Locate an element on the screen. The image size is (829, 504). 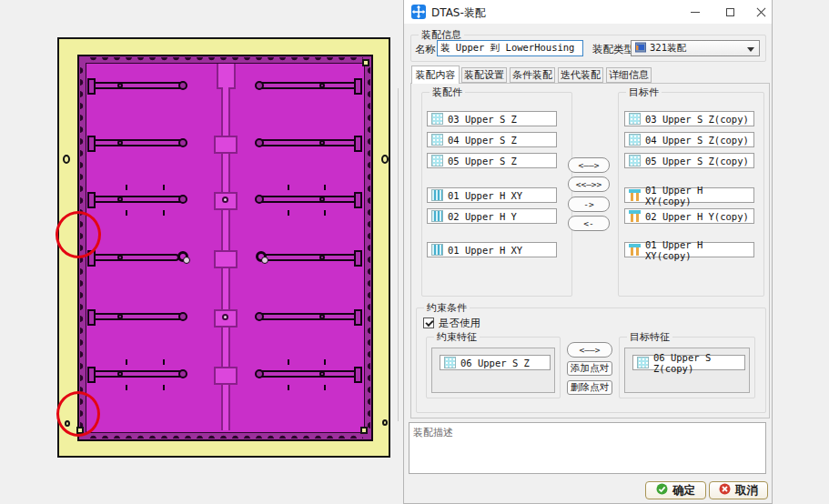
cancel-button: 取消 is located at coordinates (739, 490).